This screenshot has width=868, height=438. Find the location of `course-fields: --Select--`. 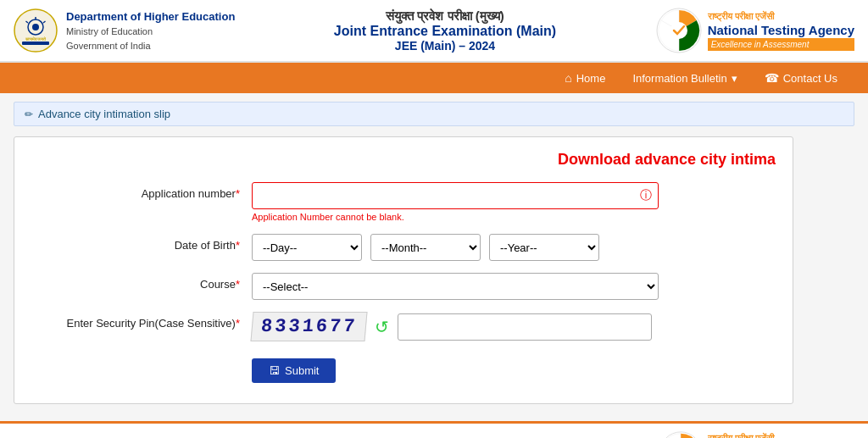

course-fields: --Select-- is located at coordinates (514, 286).